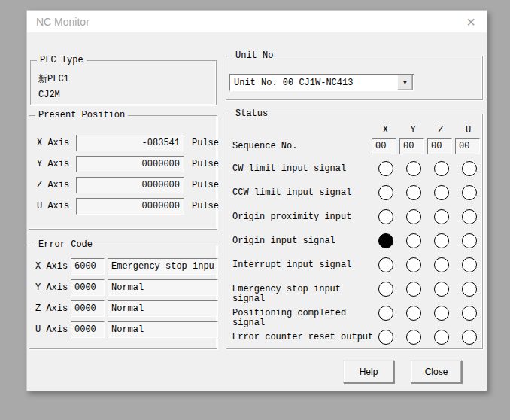 The image size is (510, 420). What do you see at coordinates (162, 266) in the screenshot?
I see `error-description-field: Emergency stop inpu` at bounding box center [162, 266].